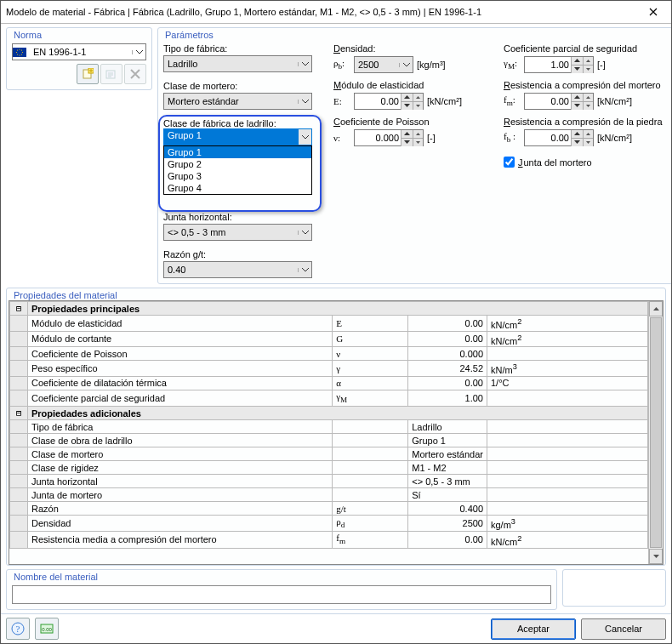 The height and width of the screenshot is (644, 672). What do you see at coordinates (238, 270) in the screenshot?
I see `razon-dropdown: 0.40` at bounding box center [238, 270].